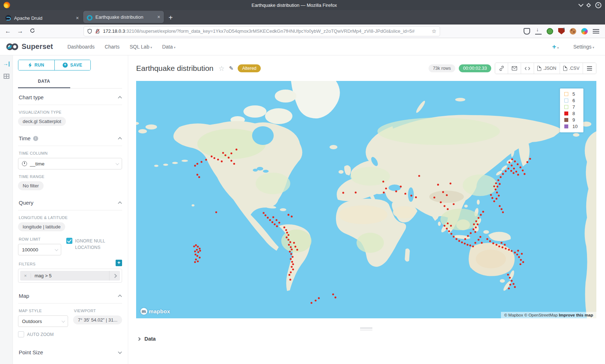 The image size is (605, 364). Describe the element at coordinates (527, 31) in the screenshot. I see `extension-shield-icon` at that location.